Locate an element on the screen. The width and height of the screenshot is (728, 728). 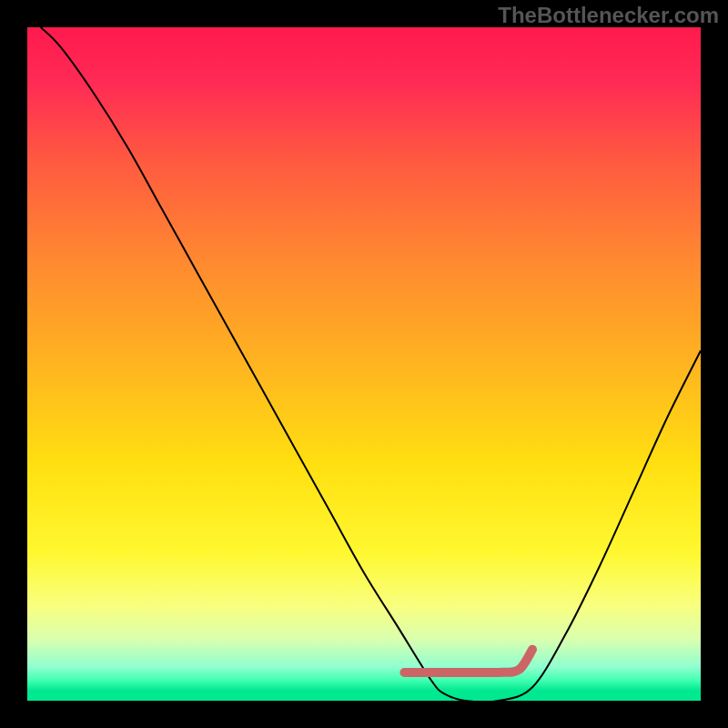
watermark-text: TheBottlenecker.com is located at coordinates (608, 15).